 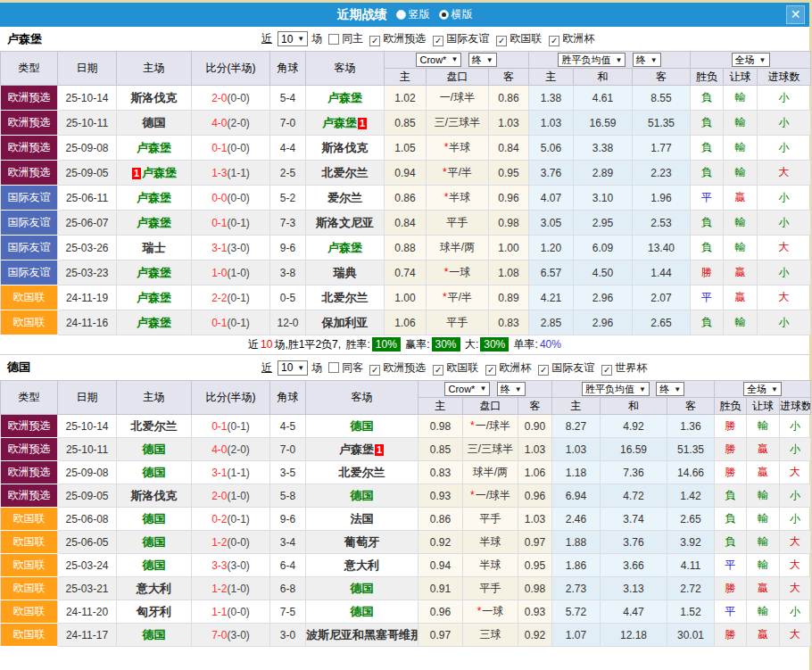 I want to click on handicap-line: 平手, so click(x=458, y=223).